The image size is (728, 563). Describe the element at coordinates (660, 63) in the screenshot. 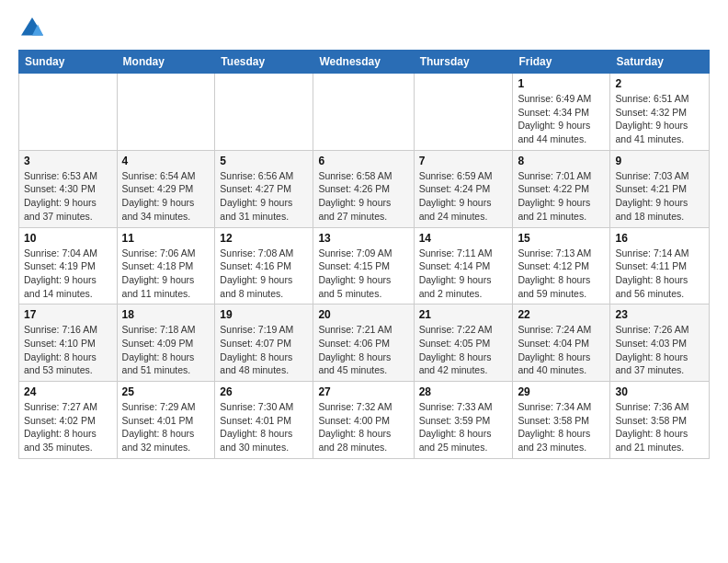

I see `header-cell-saturday: Saturday` at that location.